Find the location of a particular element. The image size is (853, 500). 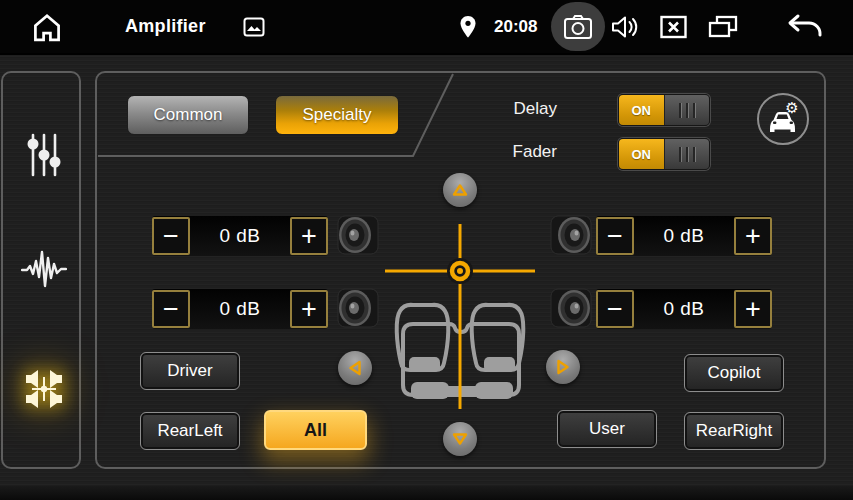

arrow-down-icon is located at coordinates (460, 439).